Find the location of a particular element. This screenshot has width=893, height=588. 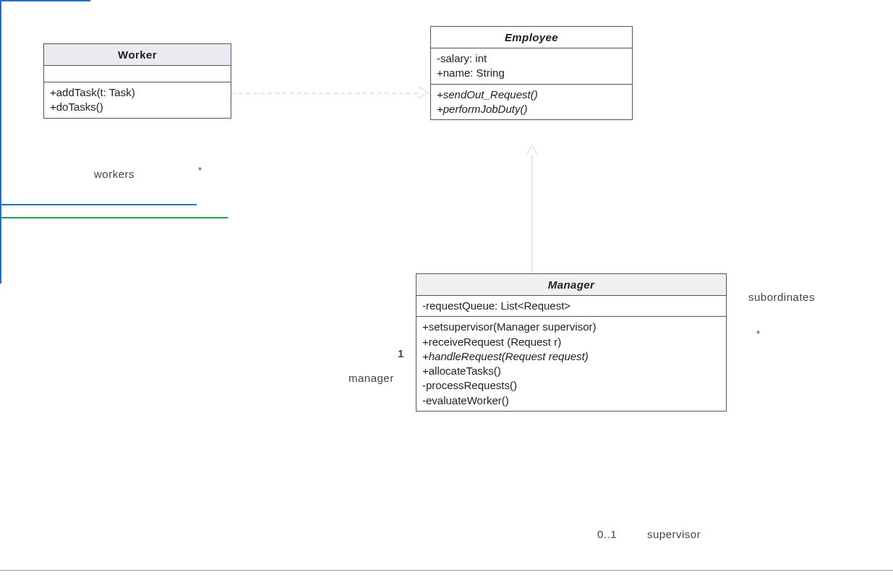

attr-row: -requestQueue: List<Request> is located at coordinates (571, 306).